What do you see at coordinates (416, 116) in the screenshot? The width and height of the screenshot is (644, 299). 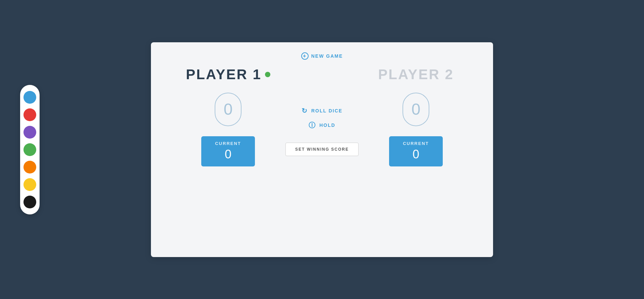 I see `player2-section: PLAYER 2 0 CURRENT 0` at bounding box center [416, 116].